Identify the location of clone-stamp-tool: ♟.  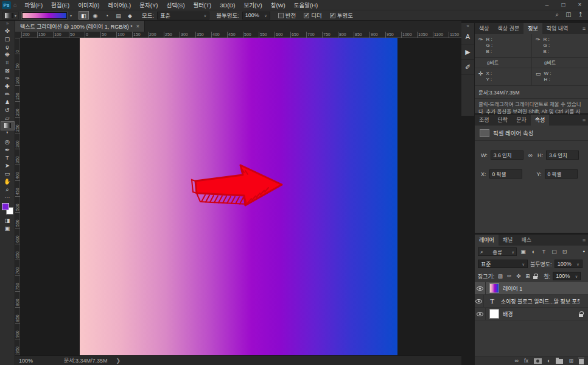
(7, 102).